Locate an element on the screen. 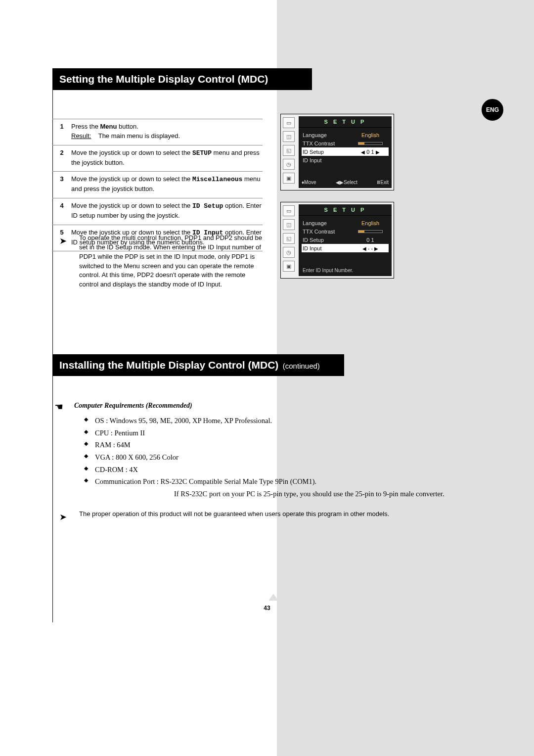 This screenshot has width=534, height=756. osd-row-idinput: ID Input ◀ - - ▶ is located at coordinates (345, 248).